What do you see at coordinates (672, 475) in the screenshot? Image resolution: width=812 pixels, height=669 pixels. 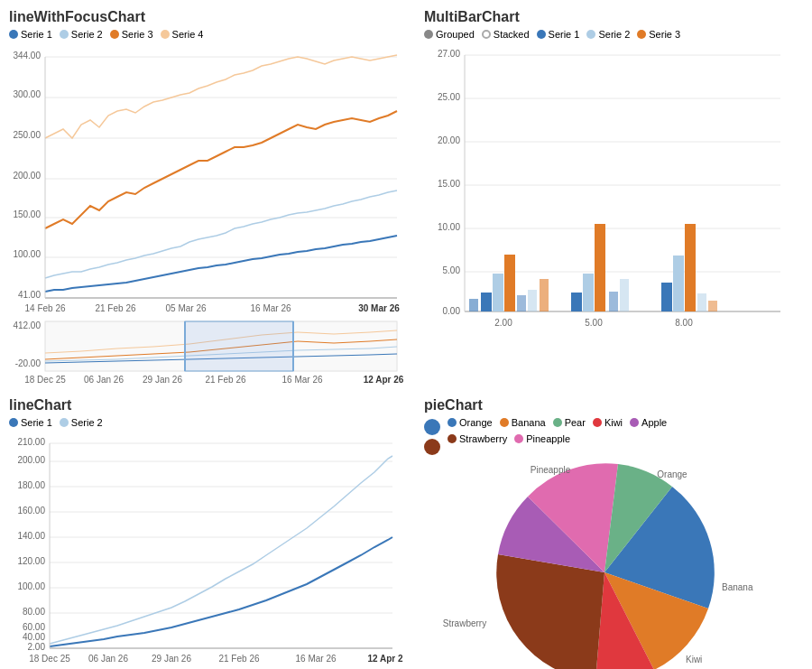 I see `pie-label-orange-text: Orange` at bounding box center [672, 475].